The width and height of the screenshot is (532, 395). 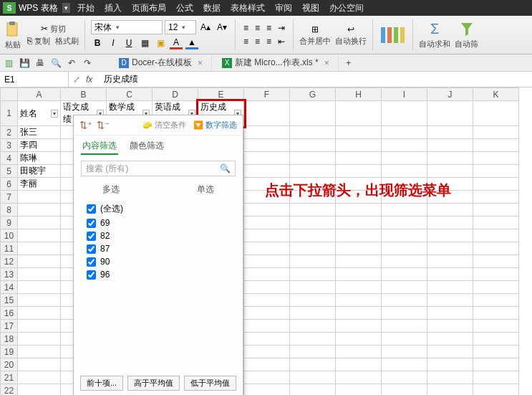 What do you see at coordinates (359, 223) in the screenshot?
I see `cell-H9` at bounding box center [359, 223].